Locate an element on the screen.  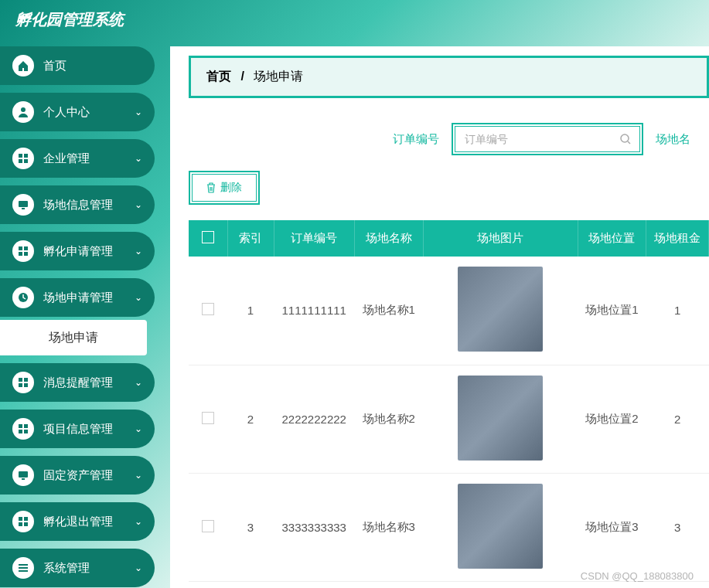
clock-icon is located at coordinates (23, 297).